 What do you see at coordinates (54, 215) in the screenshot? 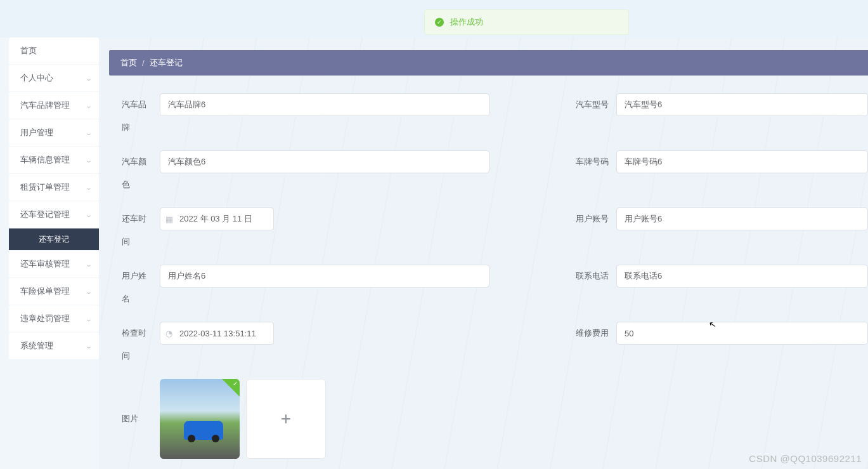
I see `sidebar-item-return-mgmt: 还车登记管理 ⌄` at bounding box center [54, 215].